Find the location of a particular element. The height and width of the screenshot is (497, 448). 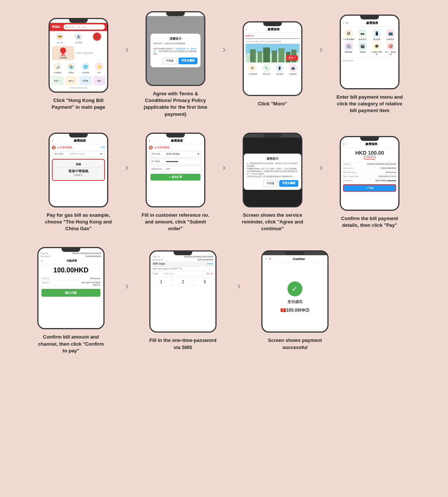

step4-container: ‹ × 繳費服務 🏛 公司事業機構 🏘 物業管理 📱 is located at coordinates (370, 64).